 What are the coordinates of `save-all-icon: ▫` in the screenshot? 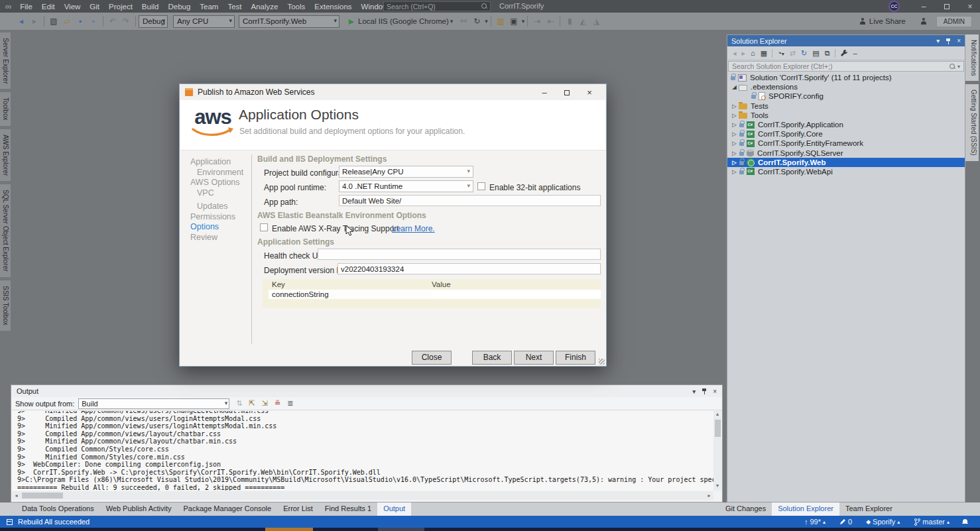 It's located at (93, 21).